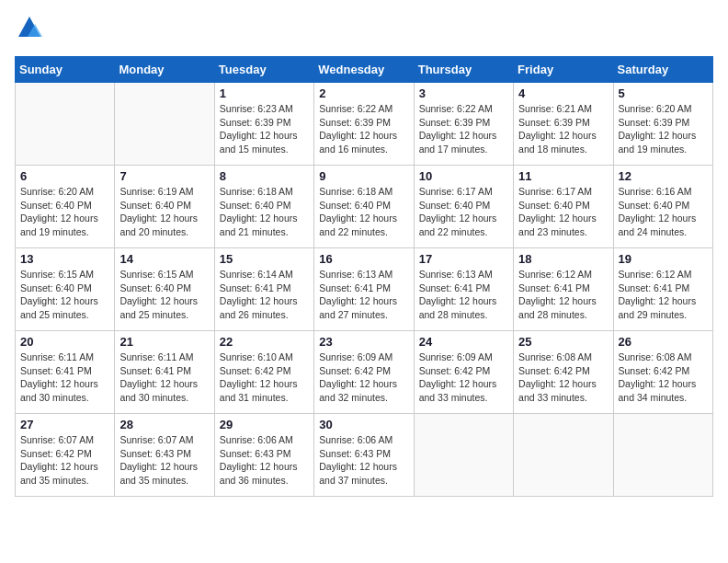 The width and height of the screenshot is (728, 563). Describe the element at coordinates (64, 342) in the screenshot. I see `day-number: 20` at that location.